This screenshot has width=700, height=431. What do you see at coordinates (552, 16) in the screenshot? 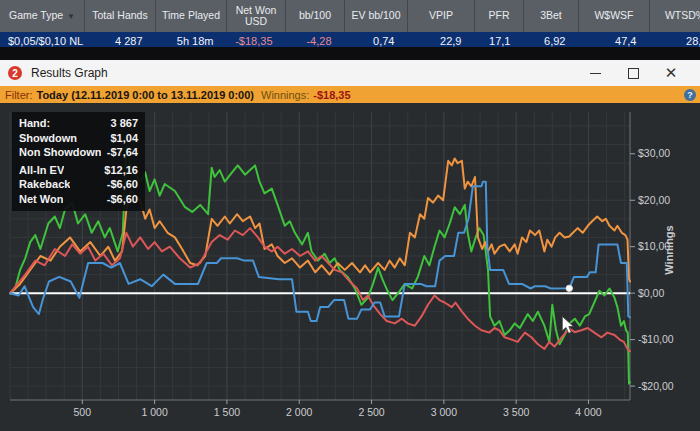
I see `column-header-3bet: 3Bet` at bounding box center [552, 16].